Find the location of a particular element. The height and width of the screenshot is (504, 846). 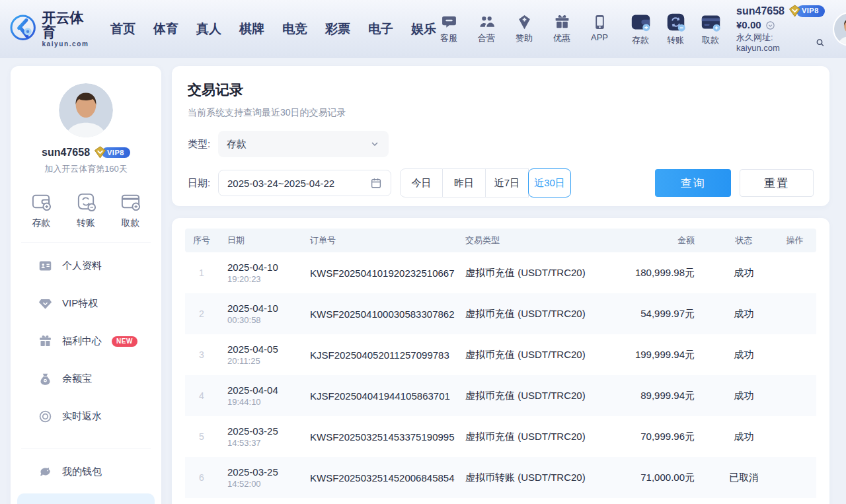

top-icon-phone: APP is located at coordinates (599, 29).